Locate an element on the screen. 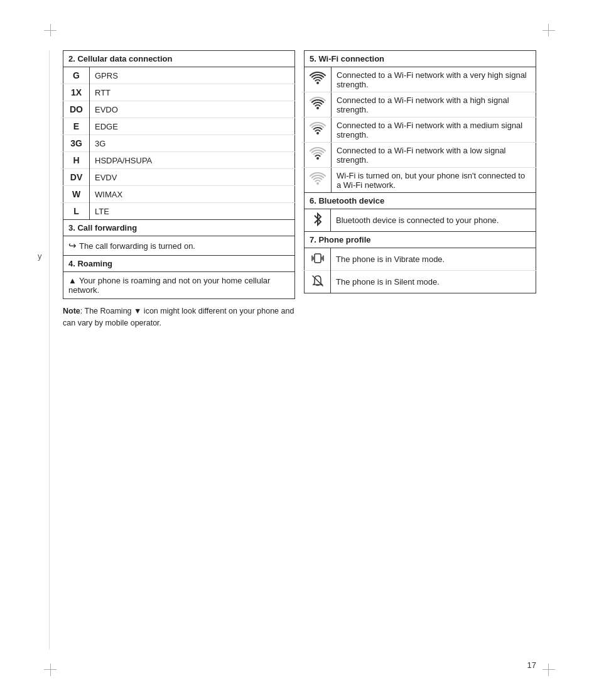 The image size is (599, 700). cellular-desc-cell: LTE is located at coordinates (192, 211).